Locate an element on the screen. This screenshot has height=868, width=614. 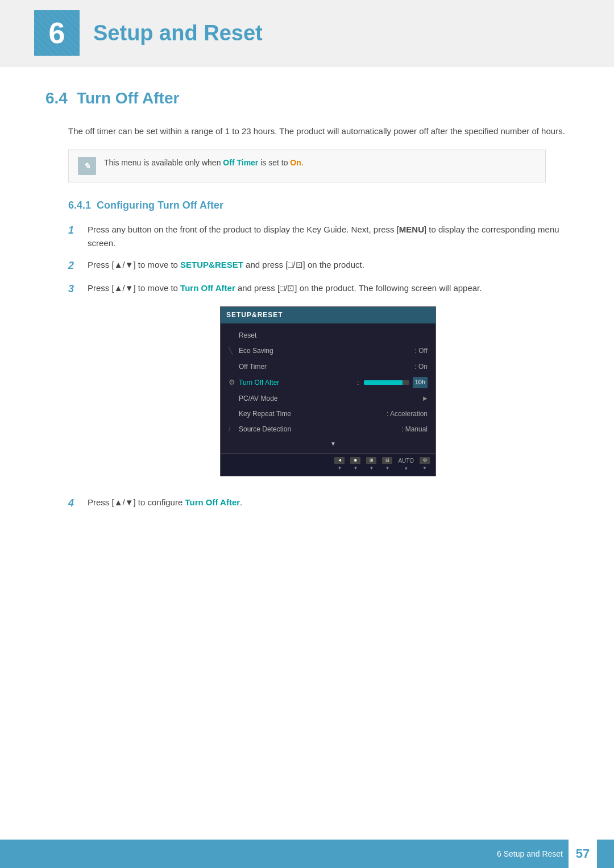
step-2-text: Press [▲/▼] to move to SETUP&RESET and p… is located at coordinates (328, 265).